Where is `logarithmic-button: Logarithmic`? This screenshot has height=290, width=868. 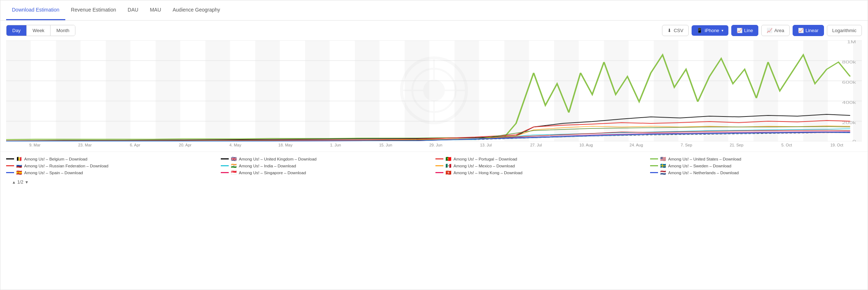
logarithmic-button: Logarithmic is located at coordinates (844, 30).